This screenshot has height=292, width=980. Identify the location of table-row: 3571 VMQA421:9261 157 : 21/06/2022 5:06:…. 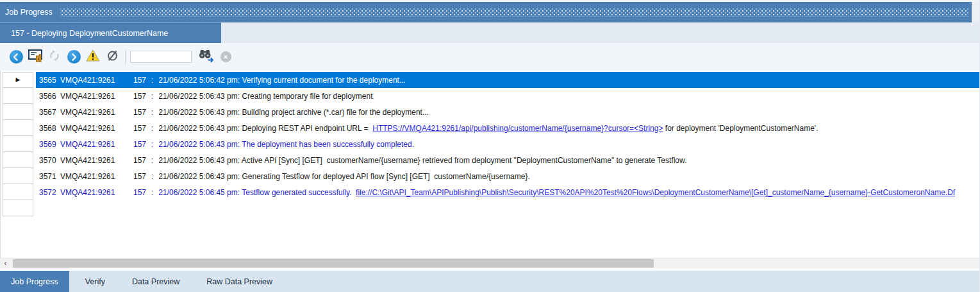
(490, 176).